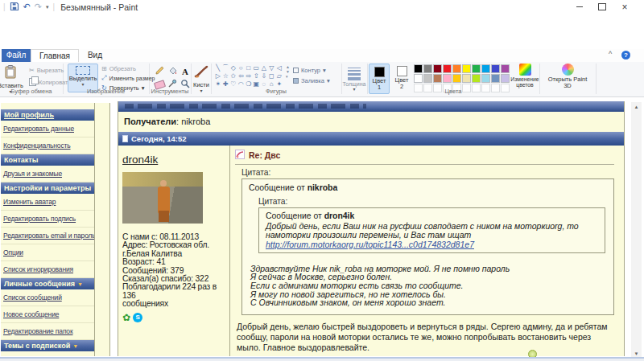 The height and width of the screenshot is (361, 644). Describe the element at coordinates (249, 68) in the screenshot. I see `shape-icon: □` at that location.